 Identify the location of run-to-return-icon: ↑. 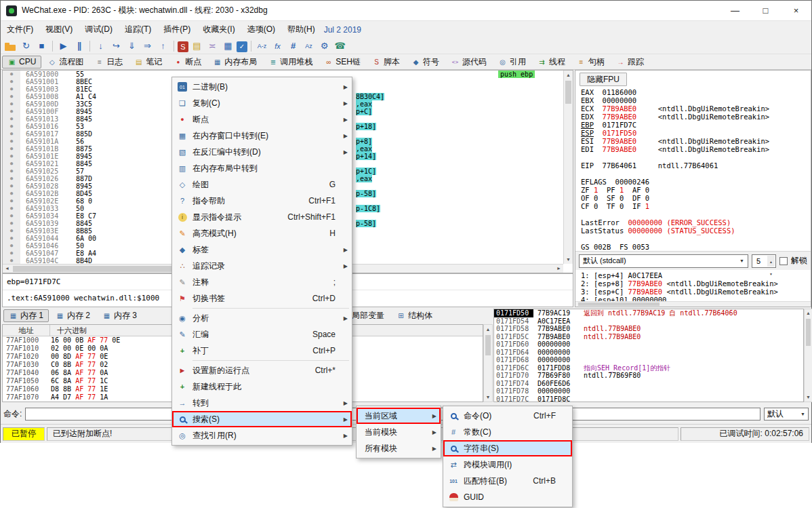
(163, 46).